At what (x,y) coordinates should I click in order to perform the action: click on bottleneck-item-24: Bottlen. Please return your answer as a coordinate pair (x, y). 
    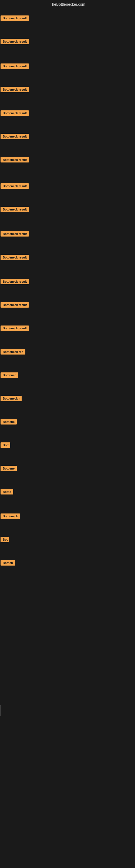
    Looking at the image, I should click on (8, 563).